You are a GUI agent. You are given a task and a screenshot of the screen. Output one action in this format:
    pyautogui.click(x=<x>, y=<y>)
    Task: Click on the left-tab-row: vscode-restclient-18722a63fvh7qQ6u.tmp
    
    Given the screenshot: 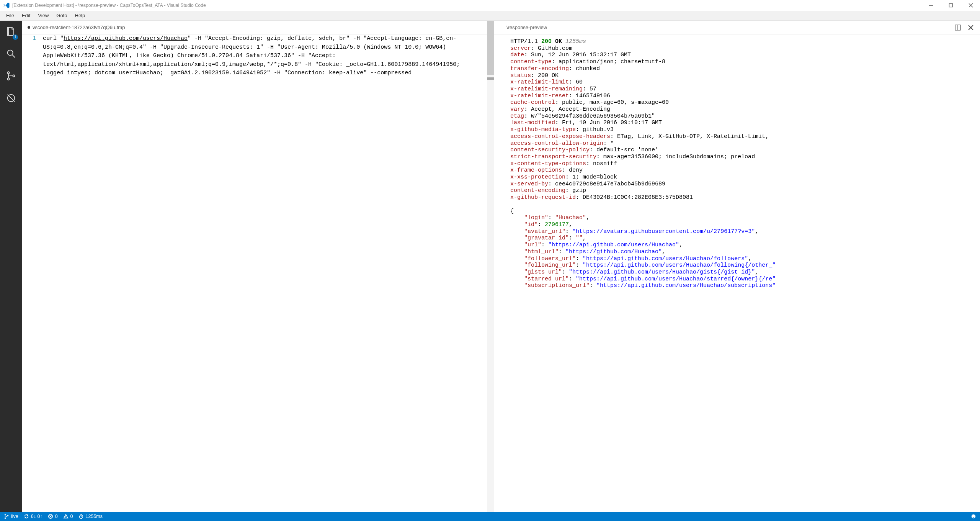 What is the action you would take?
    pyautogui.click(x=261, y=28)
    